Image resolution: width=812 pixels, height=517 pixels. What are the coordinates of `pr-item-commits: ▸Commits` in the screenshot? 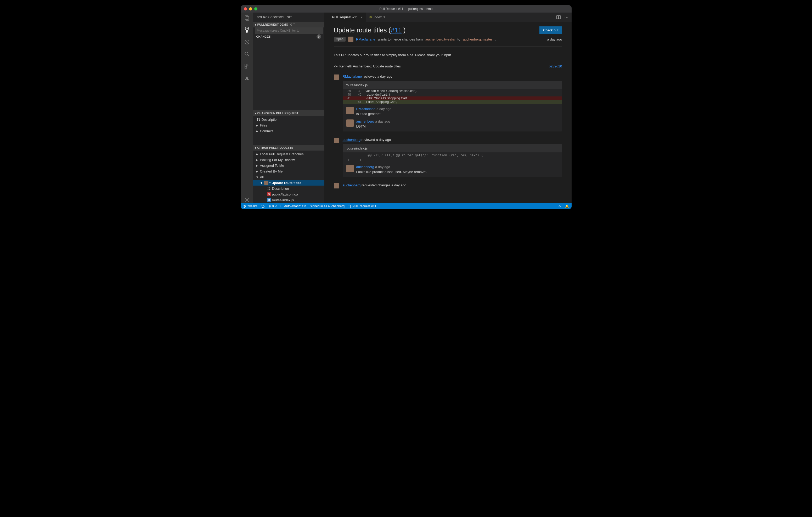 It's located at (289, 131).